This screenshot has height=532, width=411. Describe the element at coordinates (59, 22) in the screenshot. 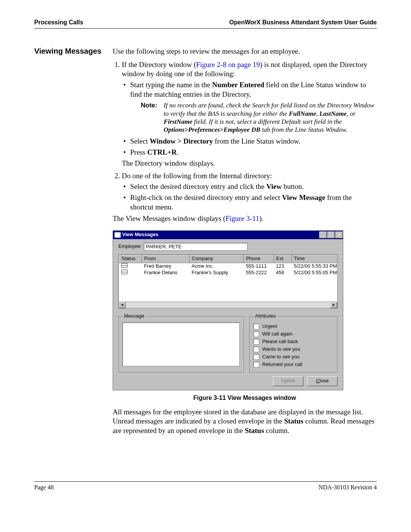

I see `header-left: Processing Calls` at that location.